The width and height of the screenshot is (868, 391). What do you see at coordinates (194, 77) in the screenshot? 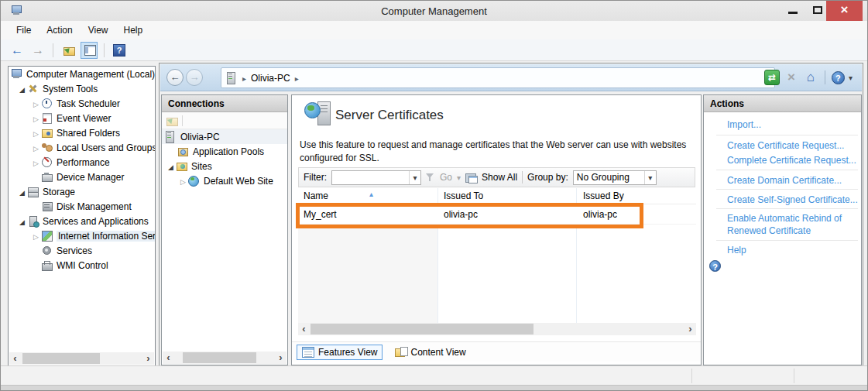
I see `iis-forward-button` at bounding box center [194, 77].